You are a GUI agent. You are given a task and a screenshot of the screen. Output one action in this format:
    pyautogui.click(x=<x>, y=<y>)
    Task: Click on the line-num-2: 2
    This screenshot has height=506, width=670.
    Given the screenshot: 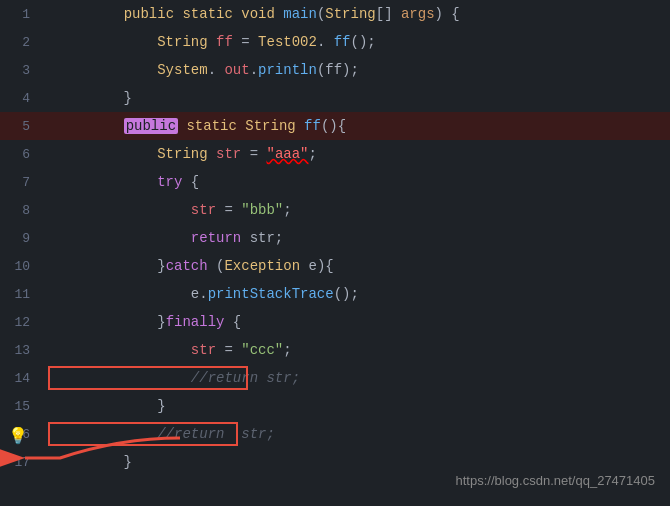 What is the action you would take?
    pyautogui.click(x=20, y=42)
    